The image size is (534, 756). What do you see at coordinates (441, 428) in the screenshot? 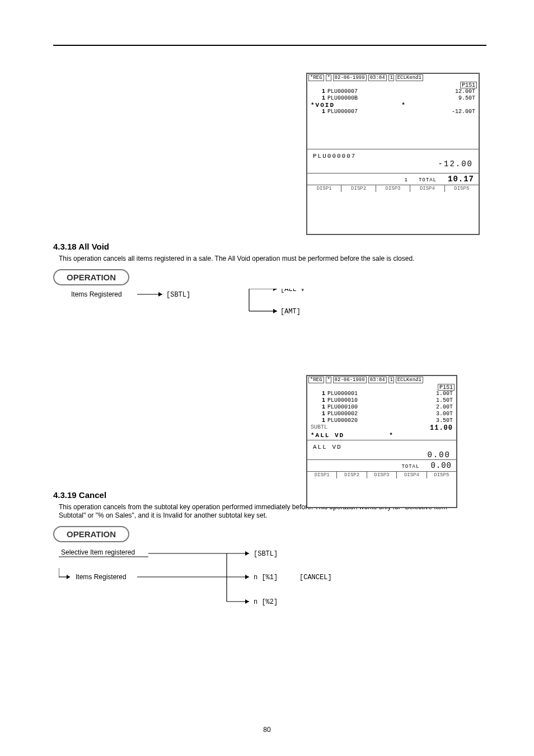
I see `subtotal-value: 11.00` at bounding box center [441, 428].